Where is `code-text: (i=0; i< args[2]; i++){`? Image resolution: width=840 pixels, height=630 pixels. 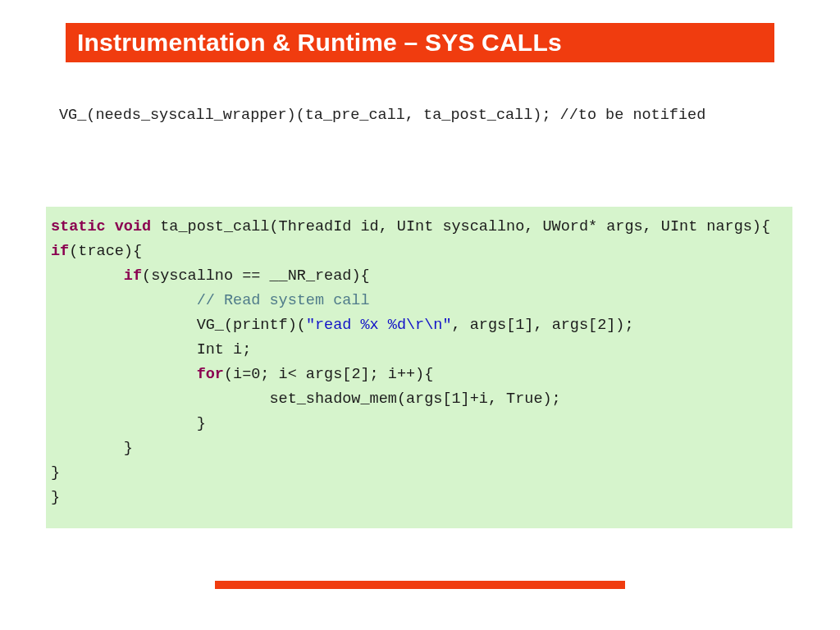 code-text: (i=0; i< args[2]; i++){ is located at coordinates (328, 374).